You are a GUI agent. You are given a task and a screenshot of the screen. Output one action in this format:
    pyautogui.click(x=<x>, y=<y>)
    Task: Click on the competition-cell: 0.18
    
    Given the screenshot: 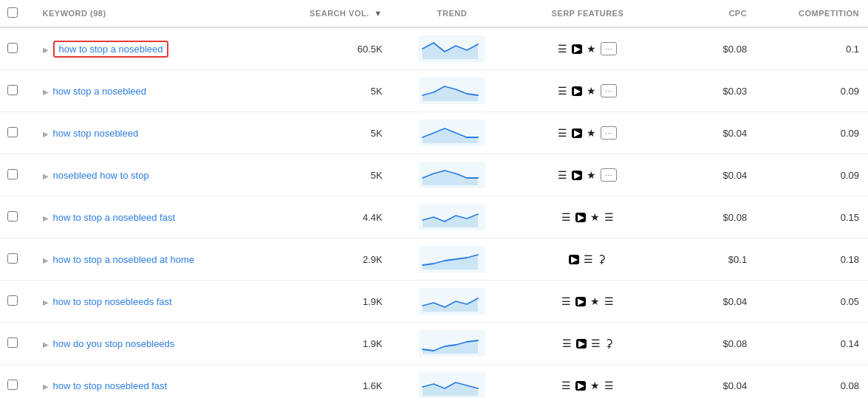 What is the action you would take?
    pyautogui.click(x=812, y=260)
    